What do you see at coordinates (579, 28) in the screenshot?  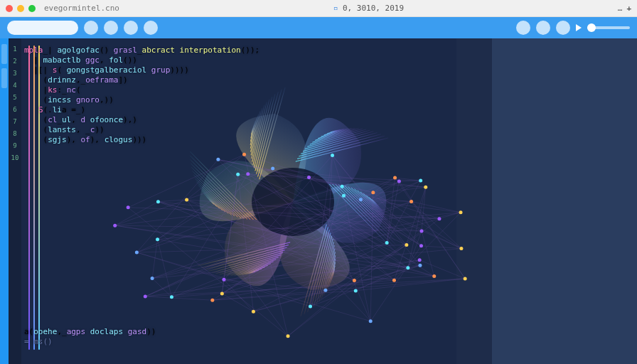 I see `play-icon` at bounding box center [579, 28].